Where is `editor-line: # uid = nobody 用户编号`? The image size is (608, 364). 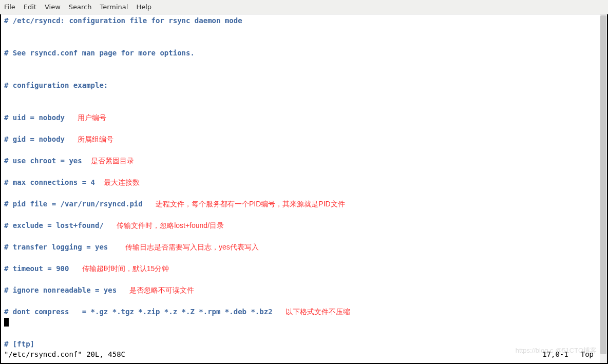 editor-line: # uid = nobody 用户编号 is located at coordinates (304, 118).